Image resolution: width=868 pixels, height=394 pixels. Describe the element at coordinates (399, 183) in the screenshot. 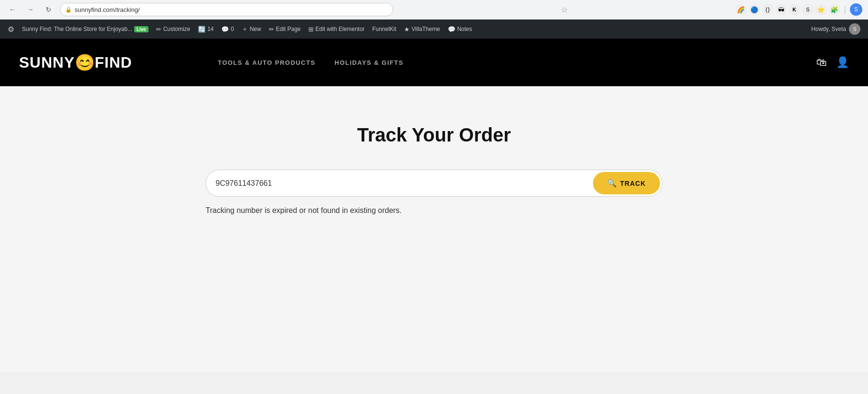

I see `tracking-number-input` at that location.